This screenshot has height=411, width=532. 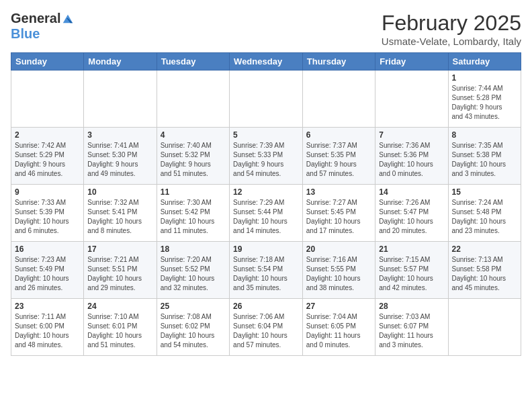 What do you see at coordinates (339, 135) in the screenshot?
I see `day-number: 6` at bounding box center [339, 135].